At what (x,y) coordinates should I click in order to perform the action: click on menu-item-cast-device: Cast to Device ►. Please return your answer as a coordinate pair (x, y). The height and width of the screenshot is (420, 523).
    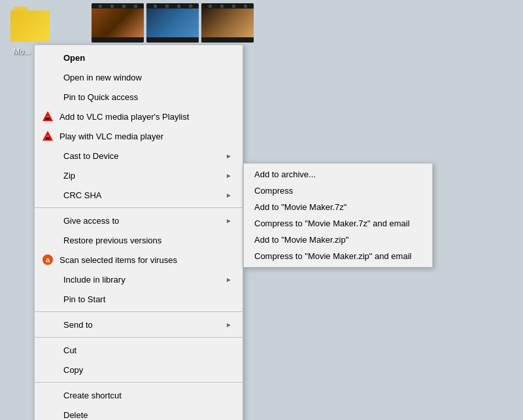
    Looking at the image, I should click on (139, 156).